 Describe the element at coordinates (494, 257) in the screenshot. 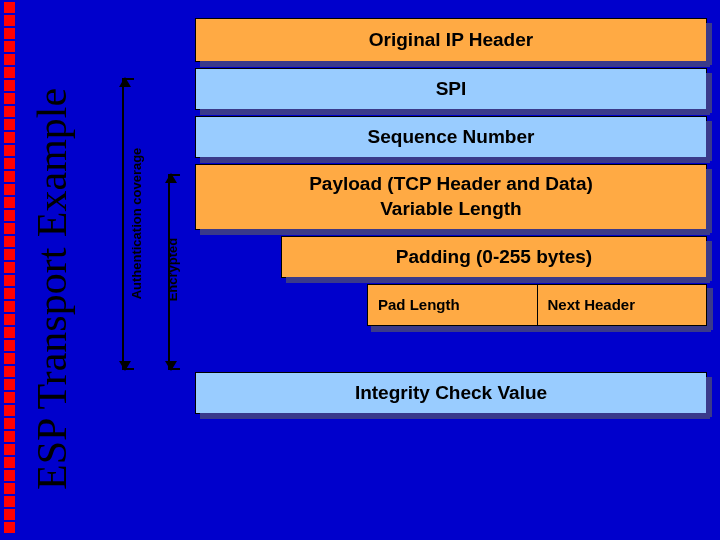

I see `field-padding: Padding (0-255 bytes)` at that location.